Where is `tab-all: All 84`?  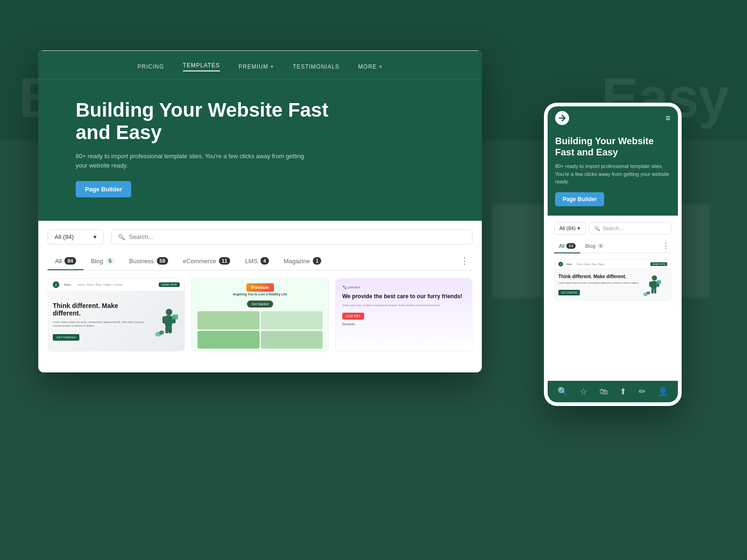 tab-all: All 84 is located at coordinates (65, 261).